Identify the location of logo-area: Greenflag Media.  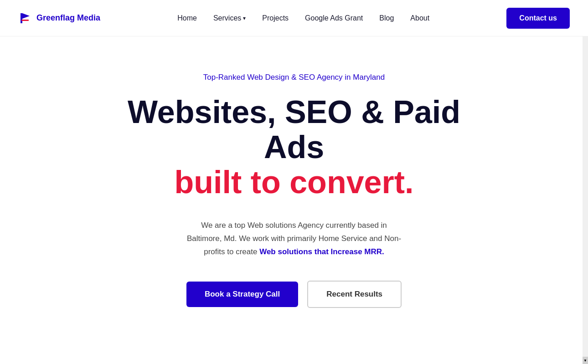
(59, 18).